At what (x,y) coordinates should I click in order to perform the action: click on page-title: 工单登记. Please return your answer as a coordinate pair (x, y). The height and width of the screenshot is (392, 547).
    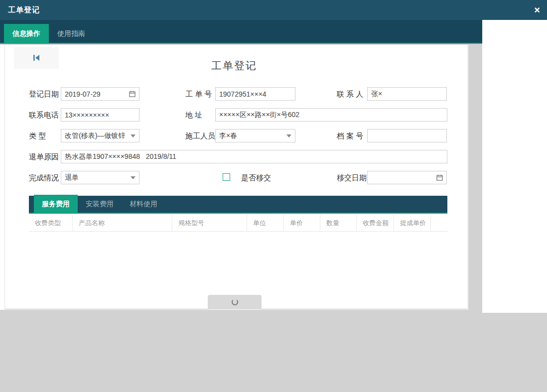
    Looking at the image, I should click on (234, 66).